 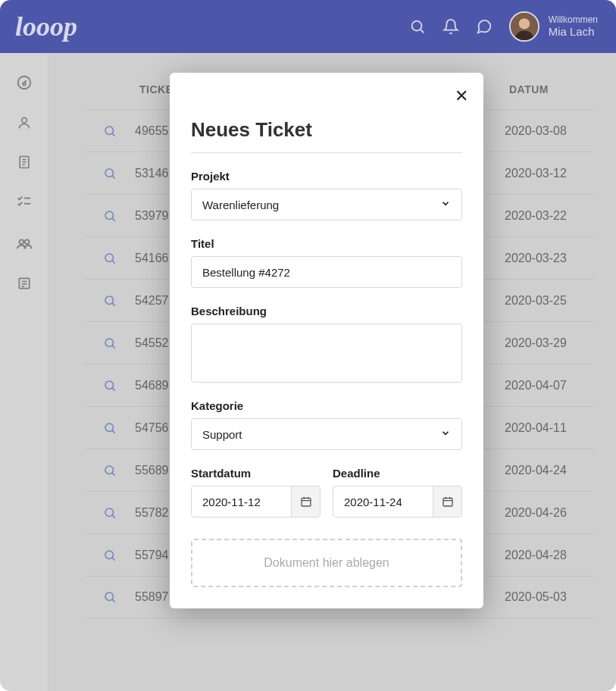 What do you see at coordinates (24, 162) in the screenshot?
I see `document-icon` at bounding box center [24, 162].